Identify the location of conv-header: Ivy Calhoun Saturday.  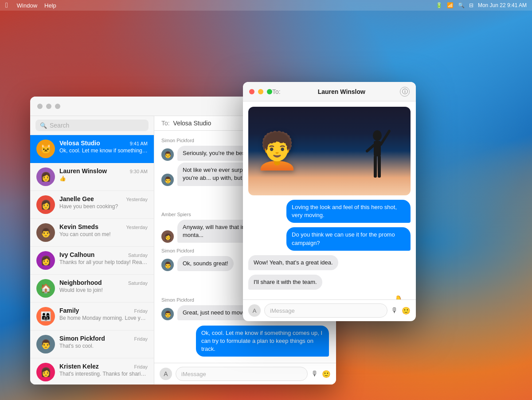
(104, 255).